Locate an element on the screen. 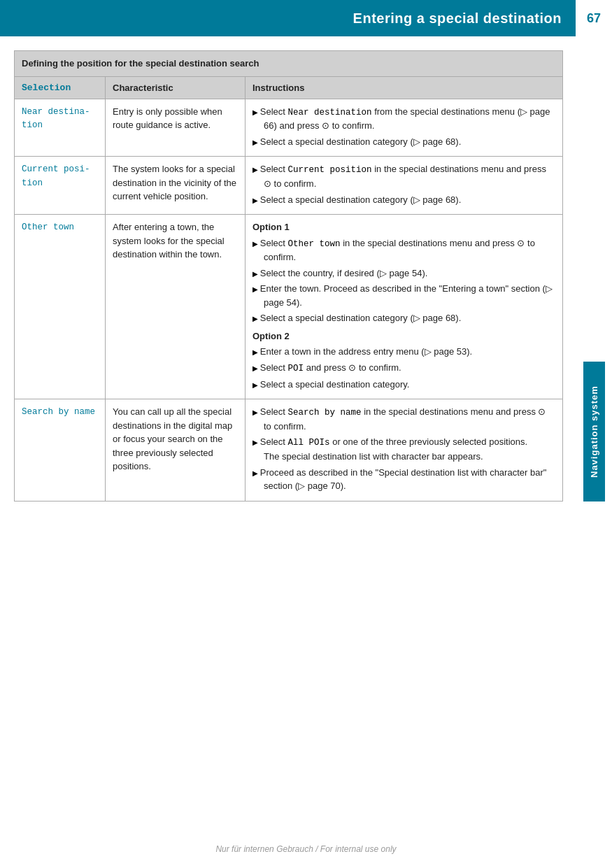 The height and width of the screenshot is (868, 612). table-row: Search by name You can call up all the s… is located at coordinates (289, 450).